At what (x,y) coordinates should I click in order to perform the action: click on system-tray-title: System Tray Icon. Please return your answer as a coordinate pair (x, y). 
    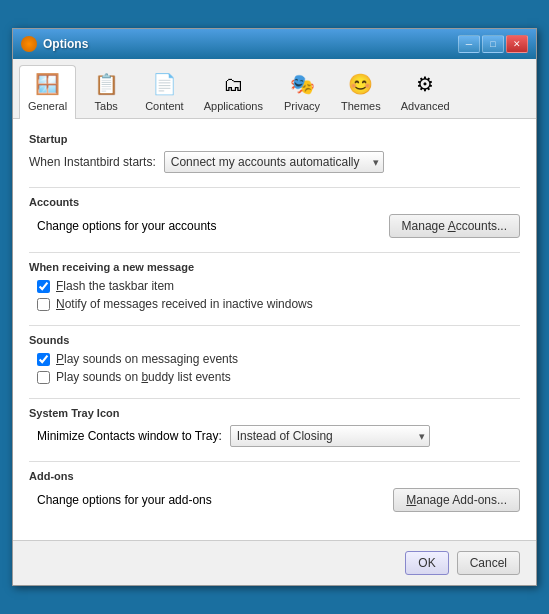
    Looking at the image, I should click on (274, 413).